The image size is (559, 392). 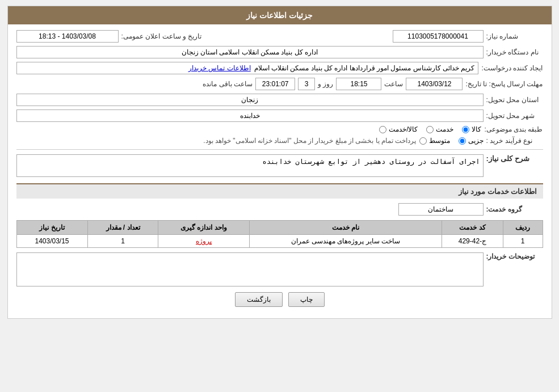 I want to click on row-tosif: توضیحات خریدار:, so click(x=280, y=269).